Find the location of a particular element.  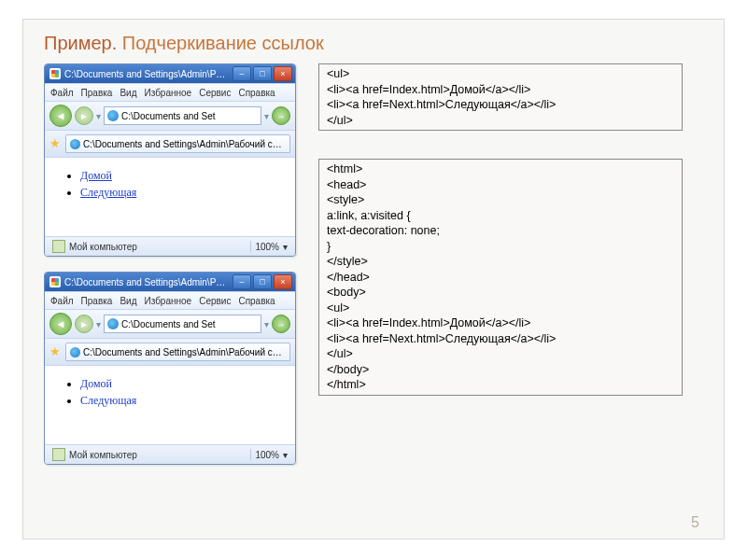

page-content-2: Домой Следующая is located at coordinates (170, 405).